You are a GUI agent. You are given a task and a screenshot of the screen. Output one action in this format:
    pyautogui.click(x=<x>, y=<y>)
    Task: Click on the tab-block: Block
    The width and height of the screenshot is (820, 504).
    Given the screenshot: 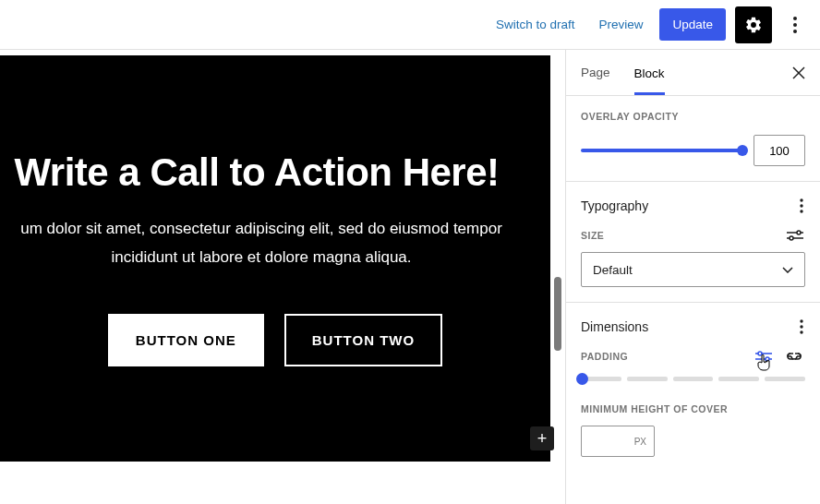 What is the action you would take?
    pyautogui.click(x=650, y=74)
    